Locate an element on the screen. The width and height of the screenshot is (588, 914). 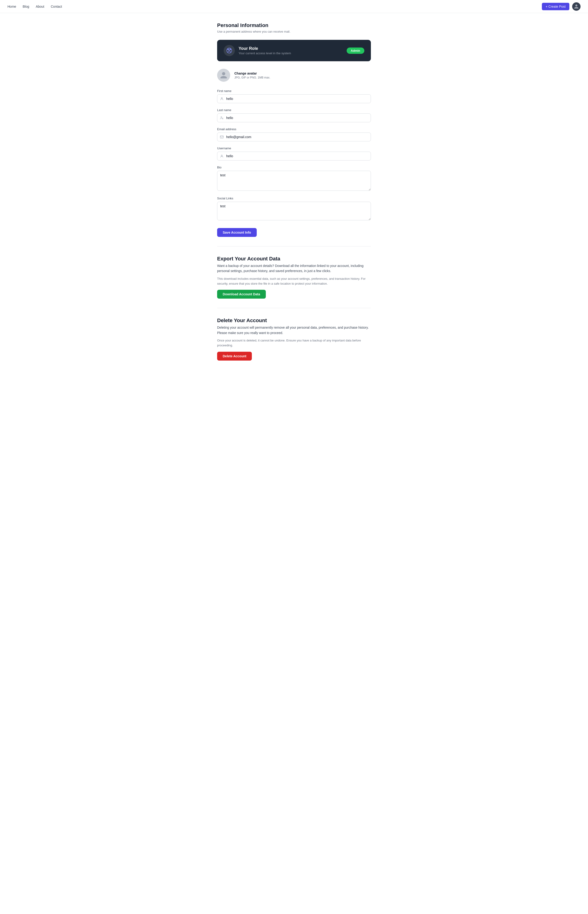
nav-contact: Contact is located at coordinates (57, 6).